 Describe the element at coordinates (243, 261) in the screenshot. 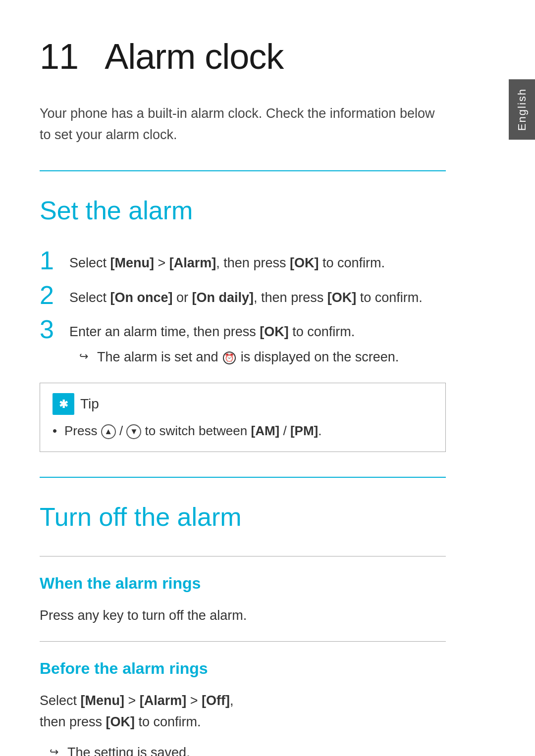

I see `step-1: 1 Select [Menu] > [Alarm], then press [O…` at that location.